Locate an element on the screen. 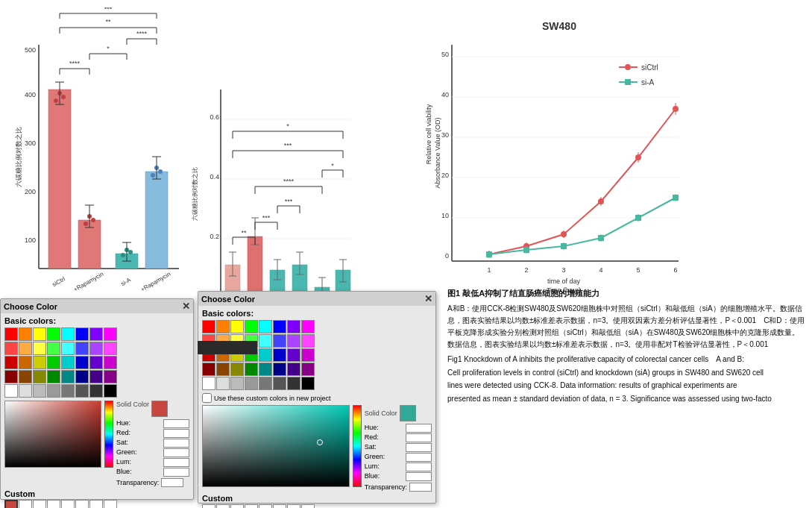  use-custom-checkbox is located at coordinates (207, 398).